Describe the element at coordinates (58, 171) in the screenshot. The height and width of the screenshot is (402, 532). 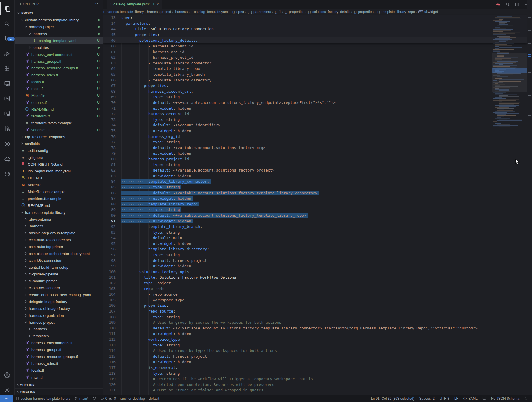
I see `tree-file-idp_registration_mgr.yaml: !idp_registration_mgr.yaml` at that location.